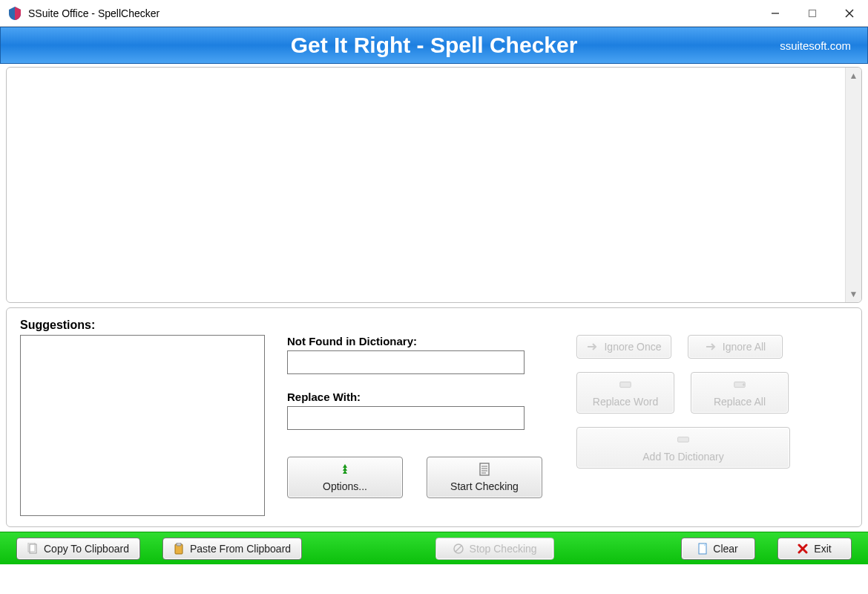 The height and width of the screenshot is (594, 868). I want to click on replace-with-field, so click(406, 418).